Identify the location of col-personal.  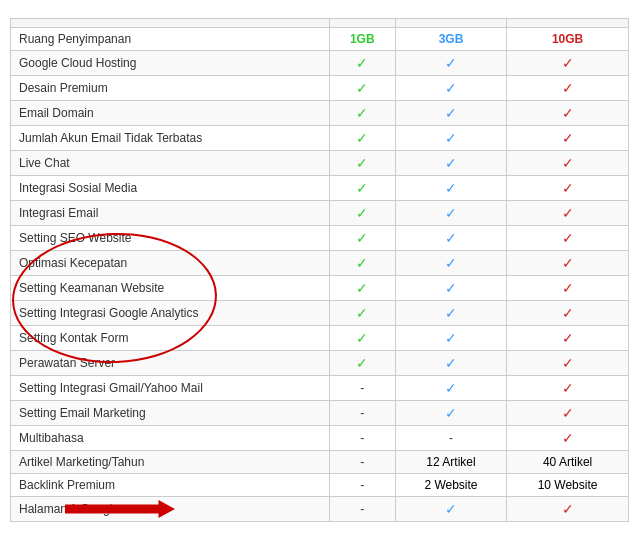
(362, 24).